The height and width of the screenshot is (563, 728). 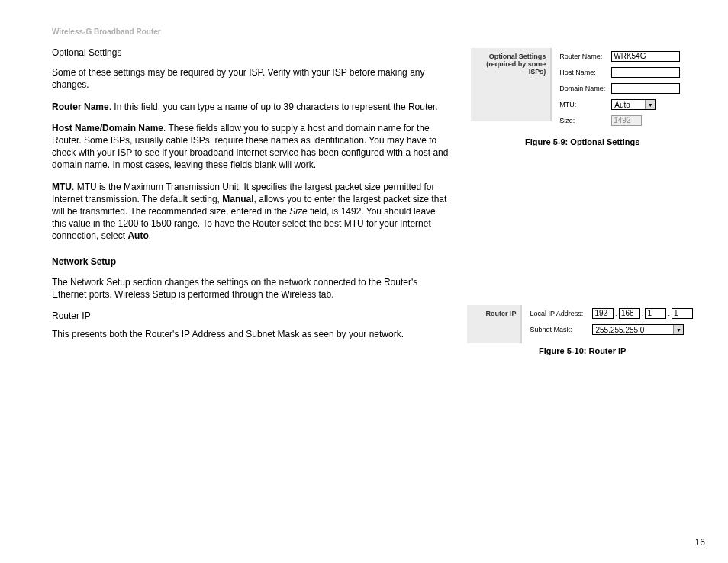 I want to click on router-name-term: Router Name, so click(x=81, y=107).